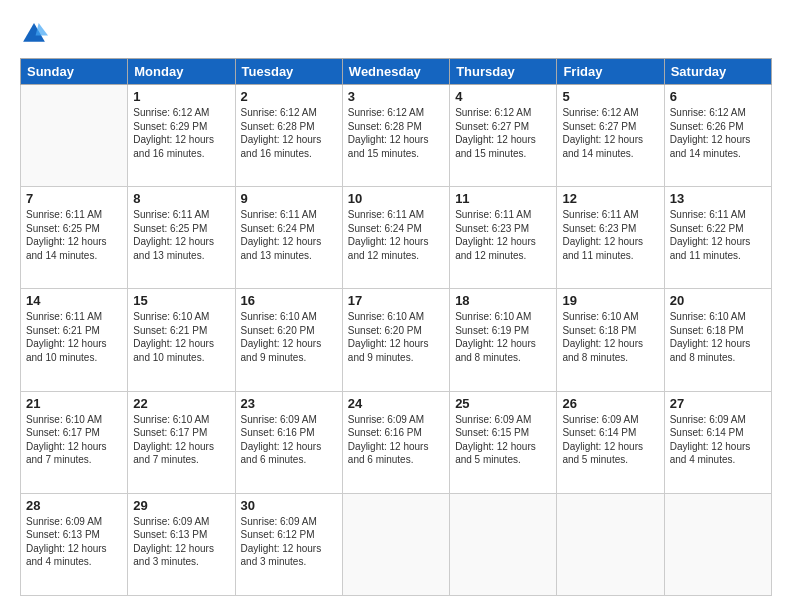 Image resolution: width=792 pixels, height=612 pixels. Describe the element at coordinates (718, 96) in the screenshot. I see `day-number: 6` at that location.